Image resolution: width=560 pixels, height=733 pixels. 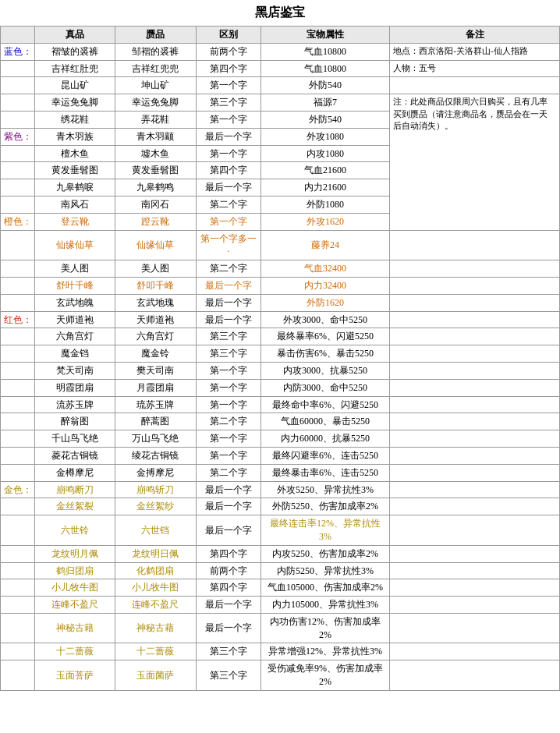 What do you see at coordinates (325, 530) in the screenshot?
I see `attr-cell: 最终连击率12%、异常抗性3%` at bounding box center [325, 530].